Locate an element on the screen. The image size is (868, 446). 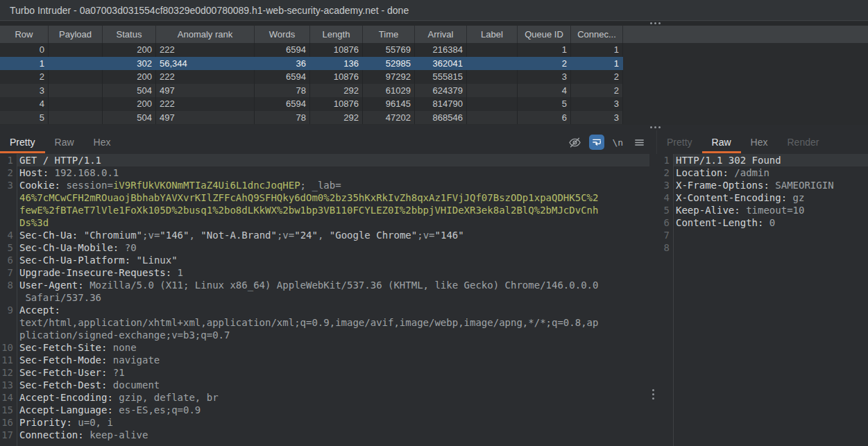
line-content: Host: 192.168.0.1 is located at coordinates (68, 173).